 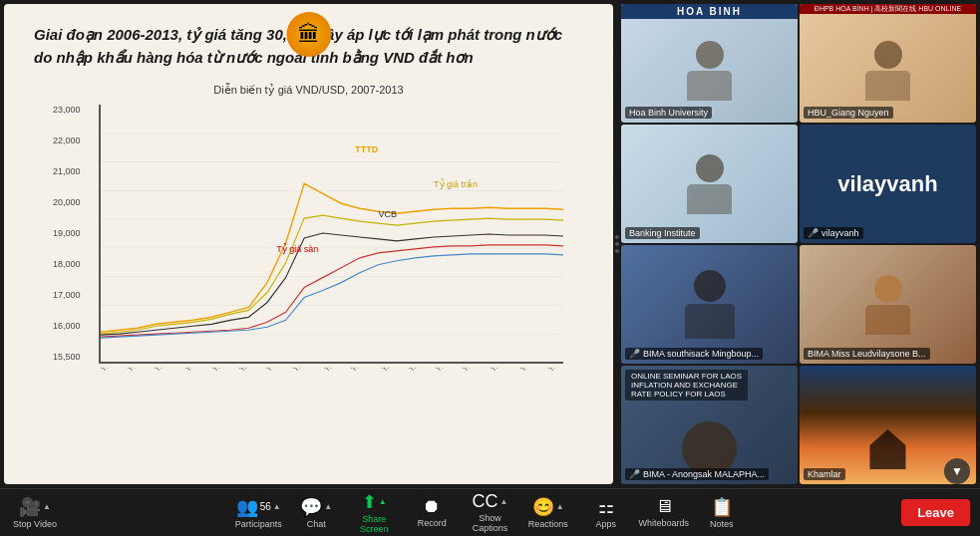 What do you see at coordinates (887, 183) in the screenshot?
I see `vilayvanh-tile: vilayvanh` at bounding box center [887, 183].